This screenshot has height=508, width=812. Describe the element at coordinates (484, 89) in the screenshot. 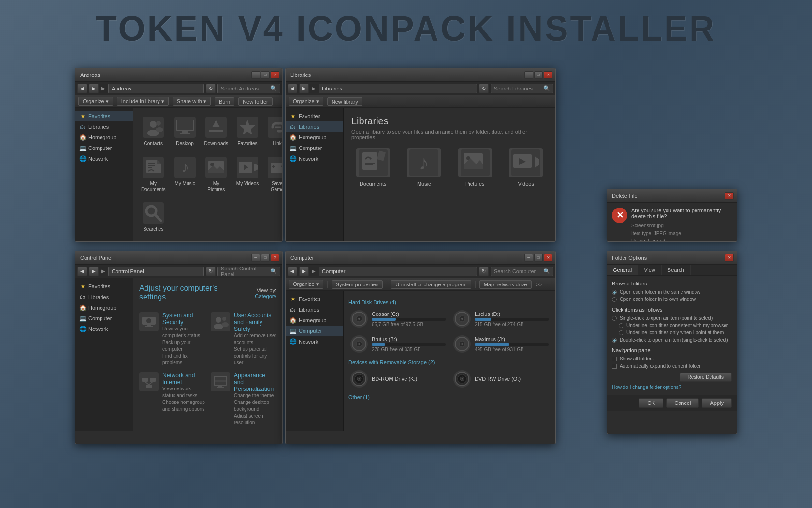

I see `refresh-btn-libraries: ↻` at that location.